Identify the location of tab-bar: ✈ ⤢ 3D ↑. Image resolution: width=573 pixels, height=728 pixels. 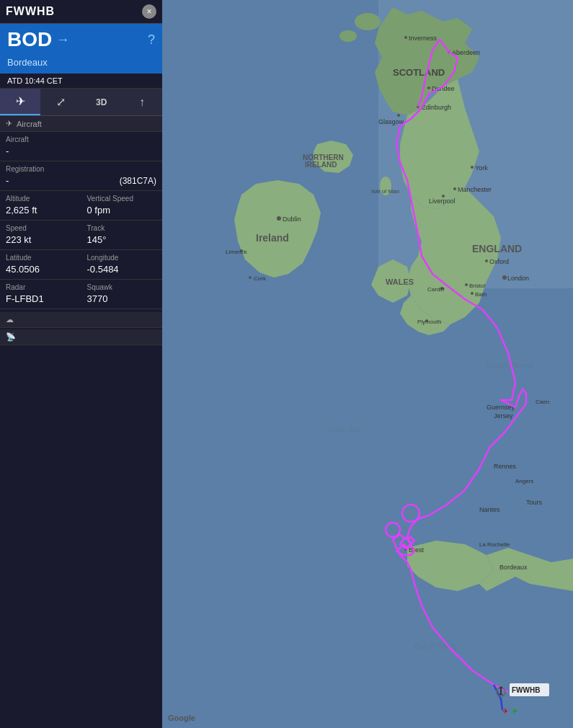
(81, 102).